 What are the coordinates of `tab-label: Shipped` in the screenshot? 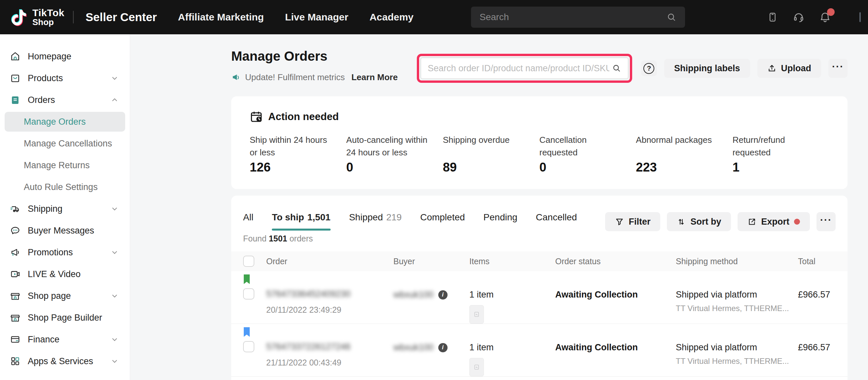 It's located at (366, 217).